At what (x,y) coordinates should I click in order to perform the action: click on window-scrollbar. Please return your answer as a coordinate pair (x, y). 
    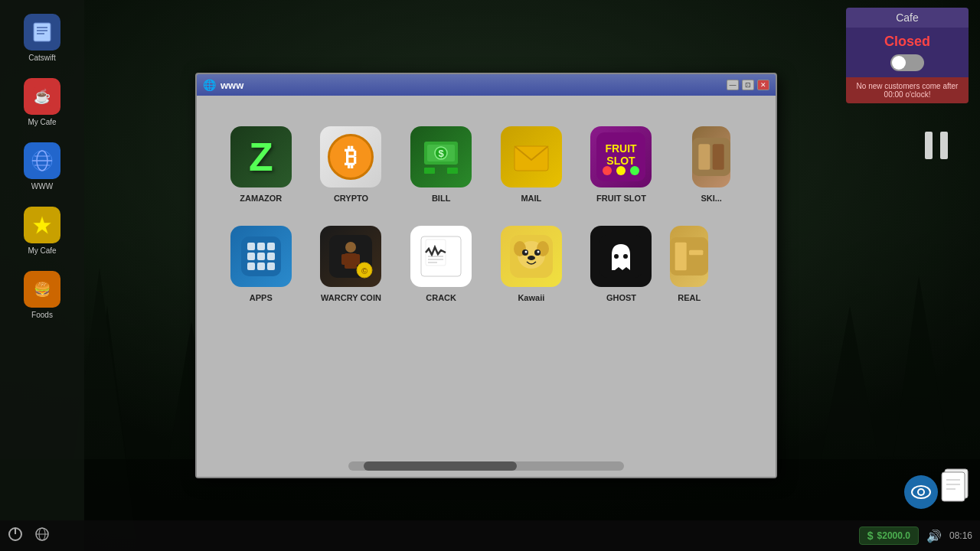
    Looking at the image, I should click on (486, 466).